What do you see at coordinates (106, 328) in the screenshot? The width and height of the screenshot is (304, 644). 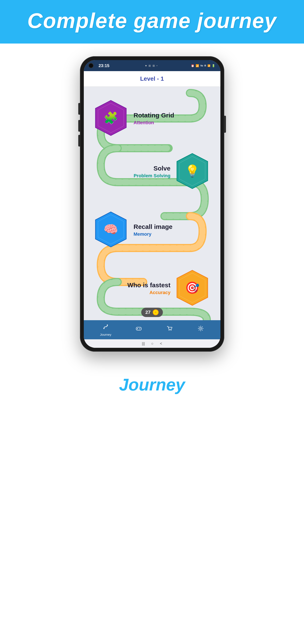 I see `journey-icon` at bounding box center [106, 328].